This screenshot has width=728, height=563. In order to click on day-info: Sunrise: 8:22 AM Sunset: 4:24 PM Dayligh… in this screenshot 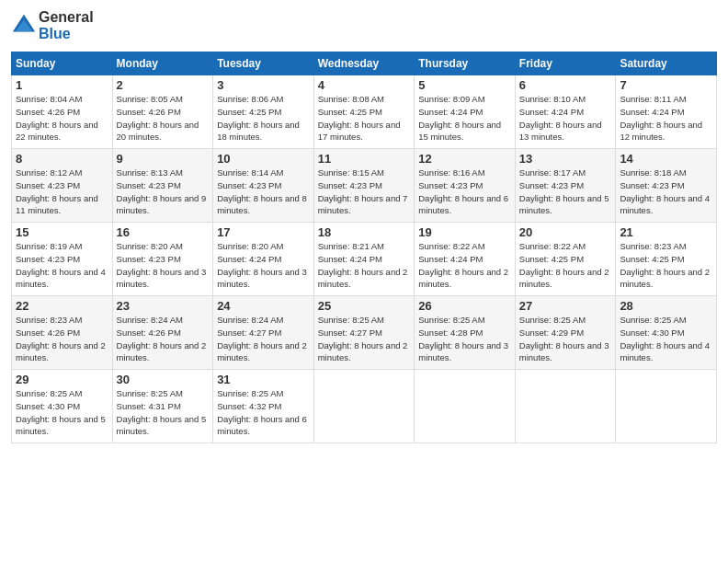, I will do `click(465, 265)`.